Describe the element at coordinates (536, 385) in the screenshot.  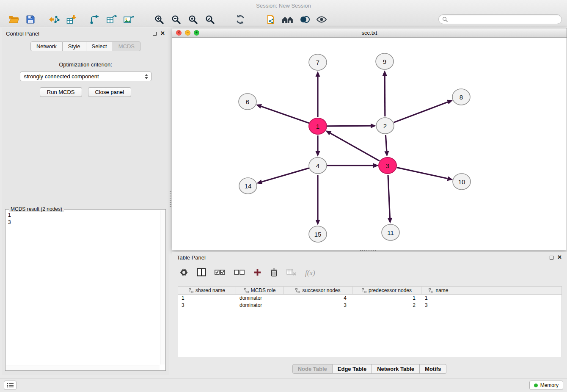
I see `memory-status-dot` at that location.